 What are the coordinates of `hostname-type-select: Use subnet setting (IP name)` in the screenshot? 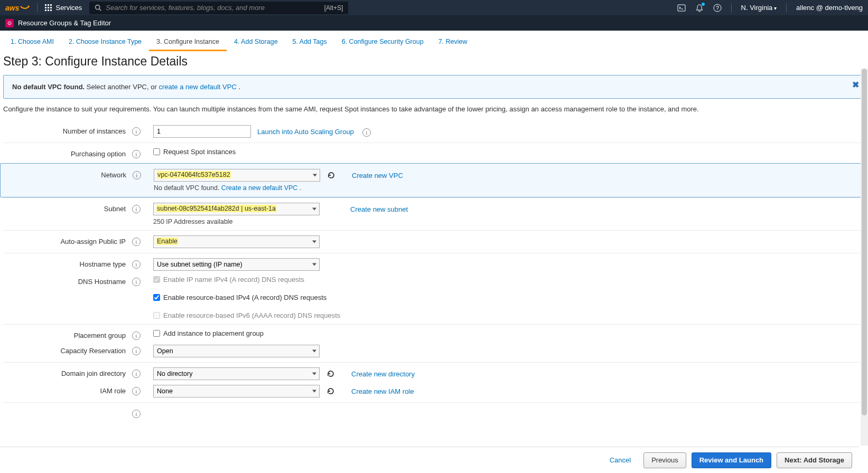 It's located at (237, 264).